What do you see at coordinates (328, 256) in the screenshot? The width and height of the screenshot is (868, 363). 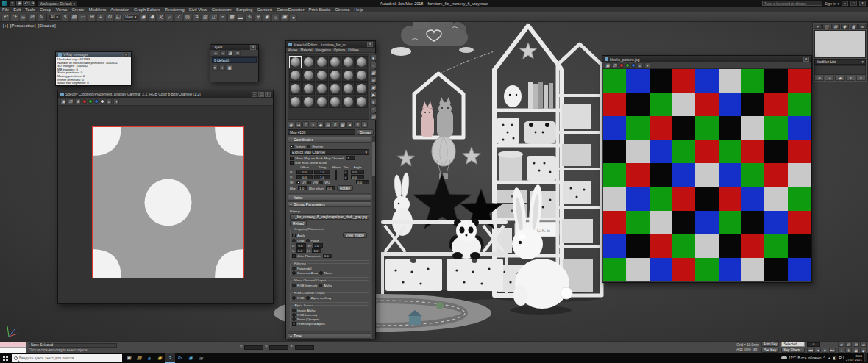 I see `jitter-spinner: 1.0` at bounding box center [328, 256].